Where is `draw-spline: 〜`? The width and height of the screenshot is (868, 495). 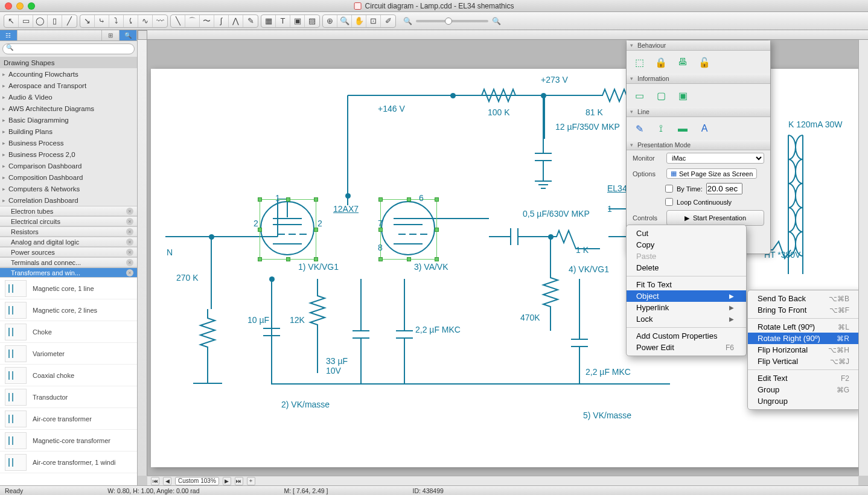 draw-spline: 〜 is located at coordinates (207, 21).